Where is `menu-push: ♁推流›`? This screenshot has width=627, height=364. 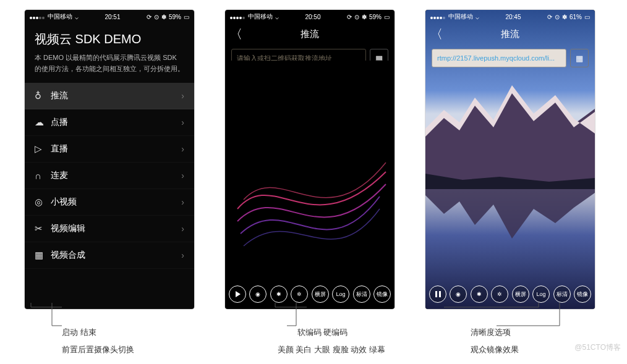 menu-push: ♁推流› is located at coordinates (109, 96).